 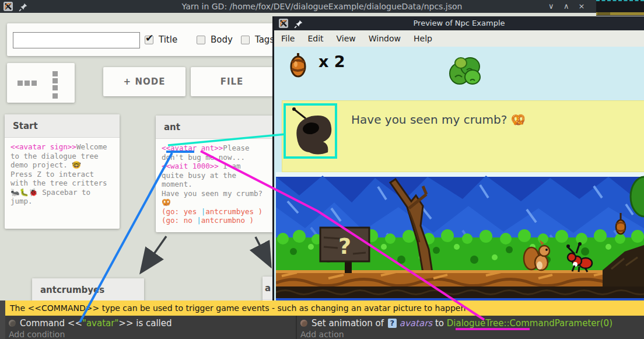 What do you see at coordinates (201, 40) in the screenshot?
I see `body-checkbox` at bounding box center [201, 40].